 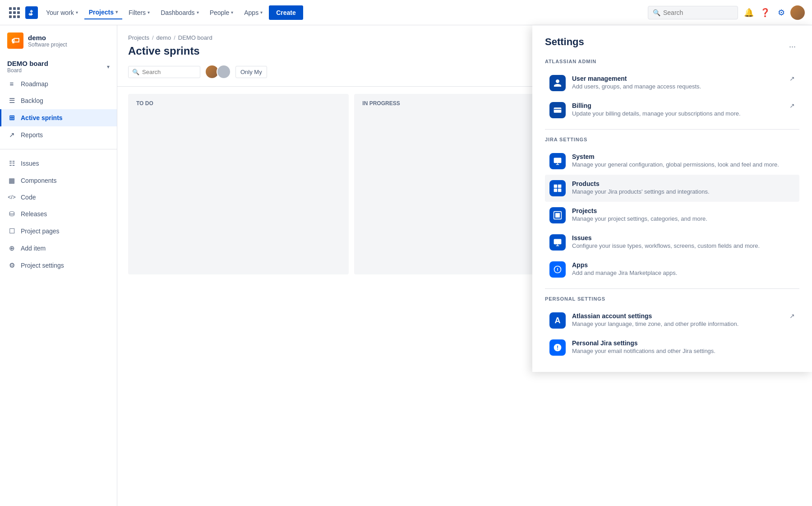 I want to click on nav-your-work: Your work ▾, so click(x=62, y=13).